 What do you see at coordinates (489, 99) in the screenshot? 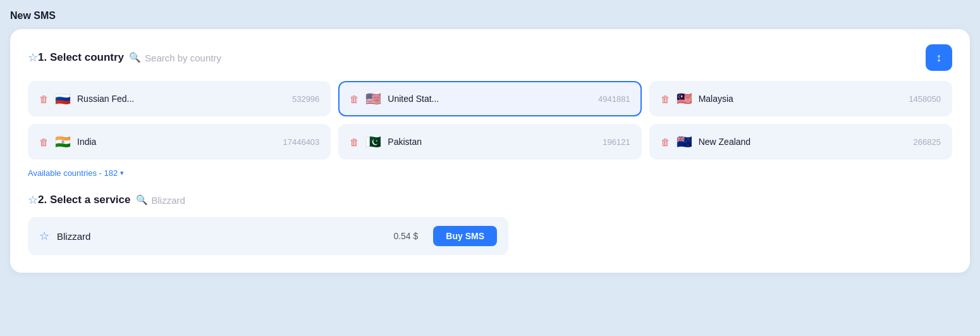
I see `country-name: United Stat...` at bounding box center [489, 99].